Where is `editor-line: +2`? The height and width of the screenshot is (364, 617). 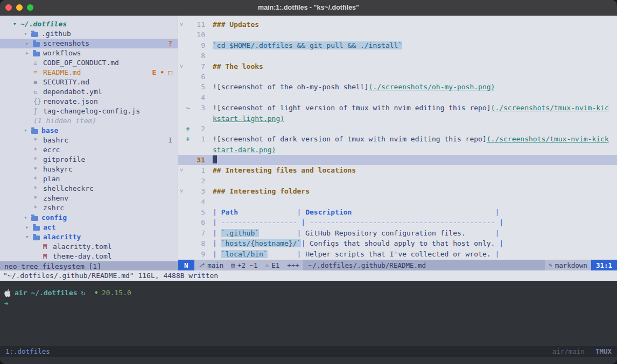 editor-line: +2 is located at coordinates (397, 129).